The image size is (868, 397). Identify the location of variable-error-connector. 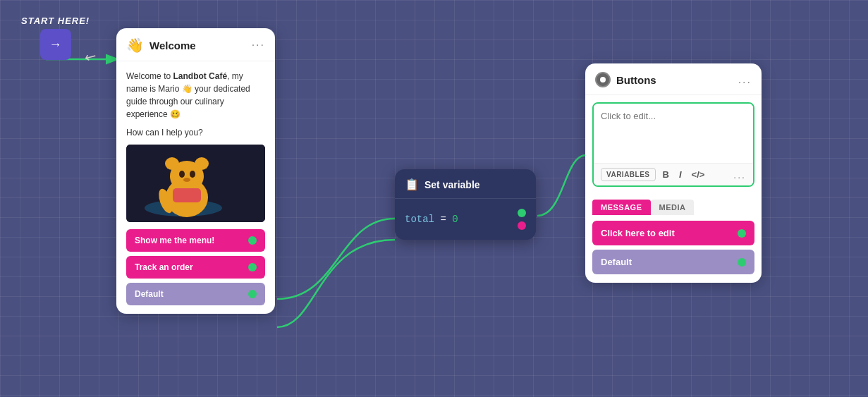
(522, 226).